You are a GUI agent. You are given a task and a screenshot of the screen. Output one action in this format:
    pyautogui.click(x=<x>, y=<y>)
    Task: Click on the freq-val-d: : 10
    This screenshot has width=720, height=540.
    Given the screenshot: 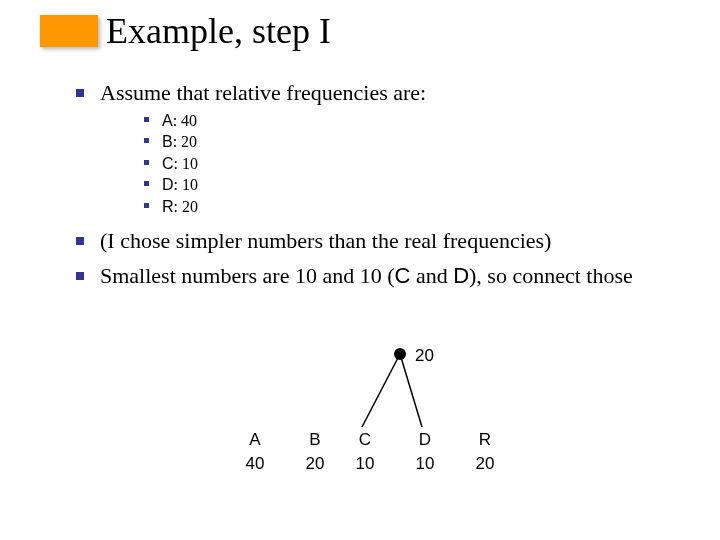 What is the action you would take?
    pyautogui.click(x=186, y=184)
    